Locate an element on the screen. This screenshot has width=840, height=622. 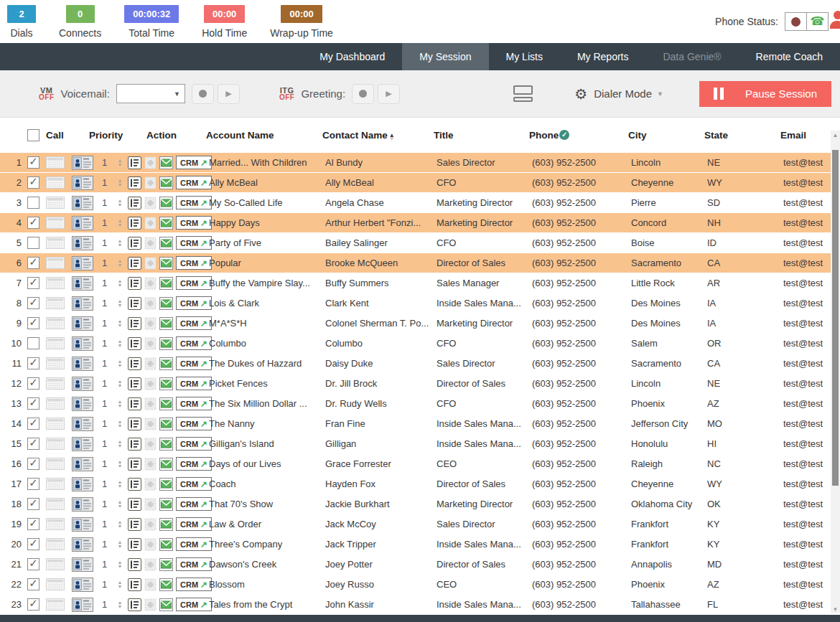
header-priority: Priority is located at coordinates (109, 135).